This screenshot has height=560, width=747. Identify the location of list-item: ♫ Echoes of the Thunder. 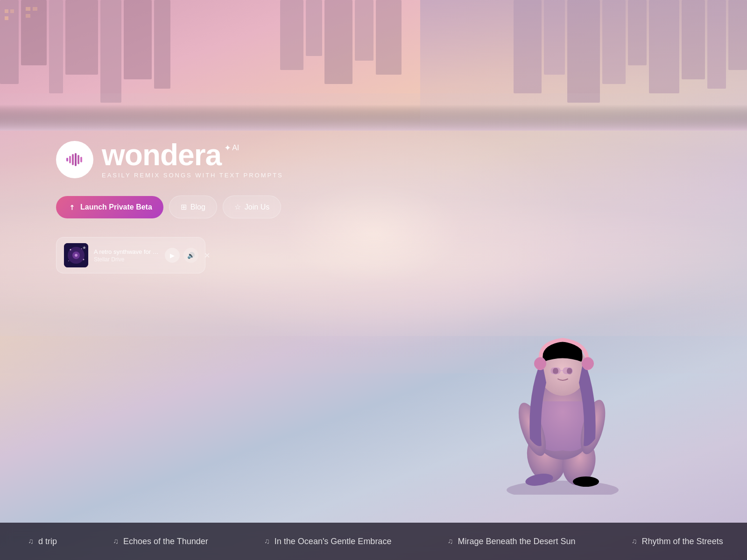
(161, 541).